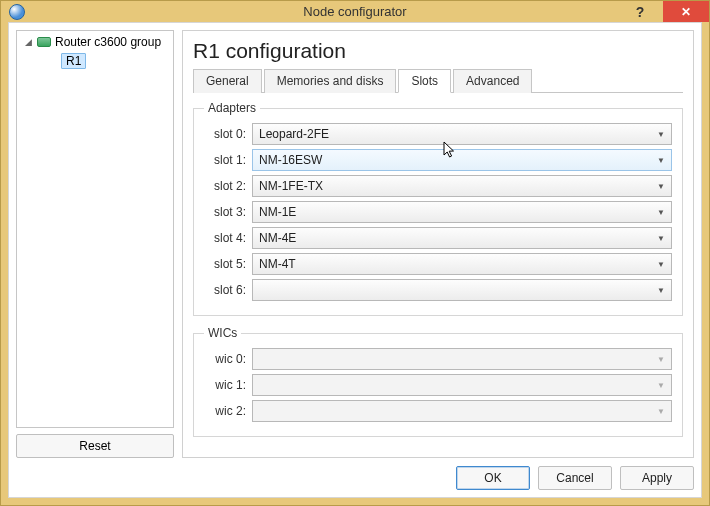 The height and width of the screenshot is (506, 710). I want to click on slot-label: slot 0:, so click(228, 134).